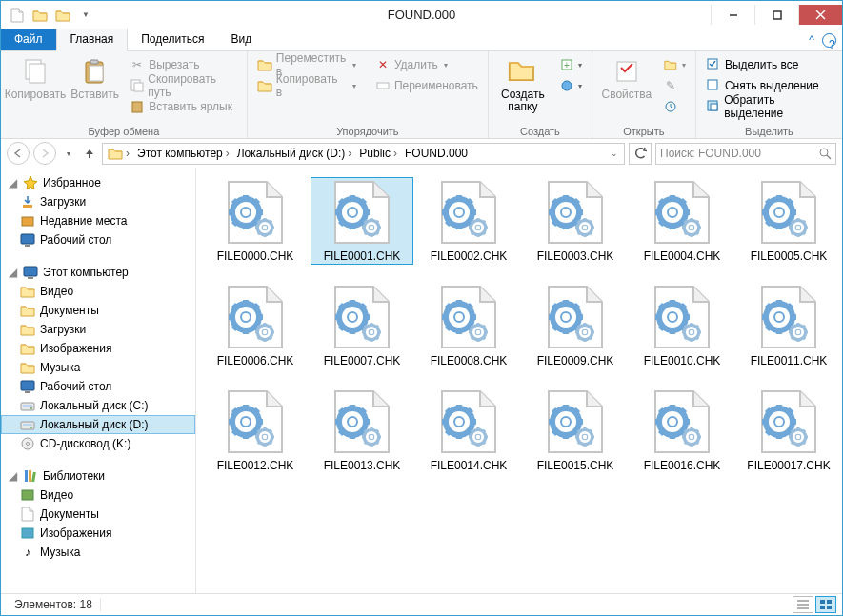 The image size is (843, 616). I want to click on paste-button: Вставить, so click(95, 78).